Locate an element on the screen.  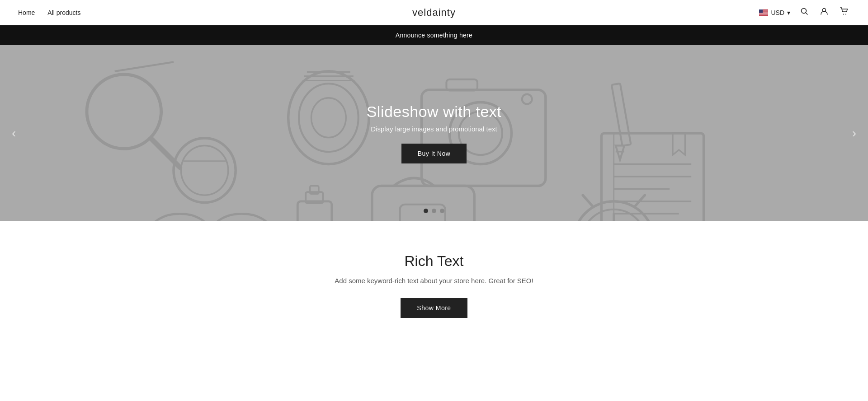
rich-text-body: Add some keyword-rich text about your st… is located at coordinates (434, 281).